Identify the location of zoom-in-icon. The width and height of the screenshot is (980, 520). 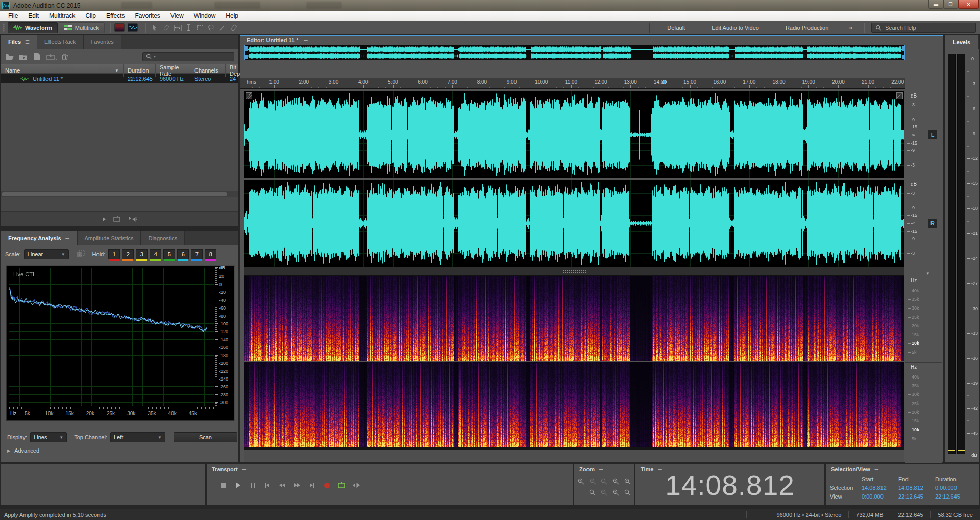
(581, 481).